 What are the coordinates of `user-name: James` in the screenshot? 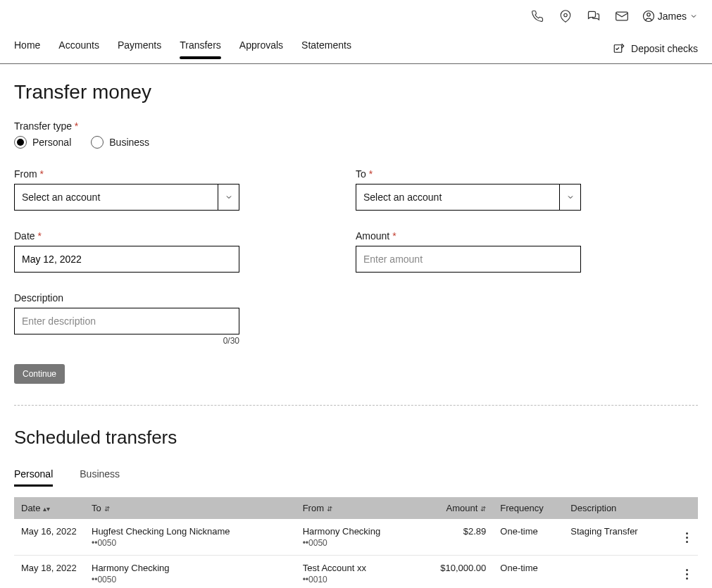 It's located at (672, 16).